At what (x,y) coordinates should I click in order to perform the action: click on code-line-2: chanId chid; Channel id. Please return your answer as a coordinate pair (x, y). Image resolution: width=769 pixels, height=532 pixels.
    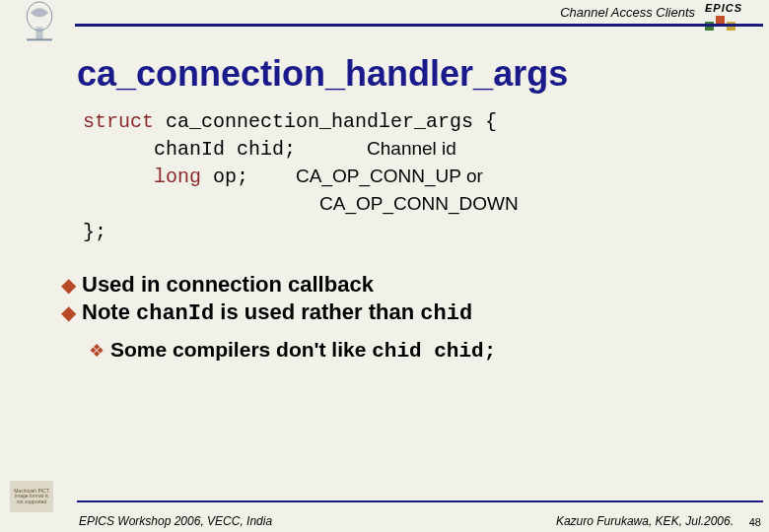
    Looking at the image, I should click on (426, 150).